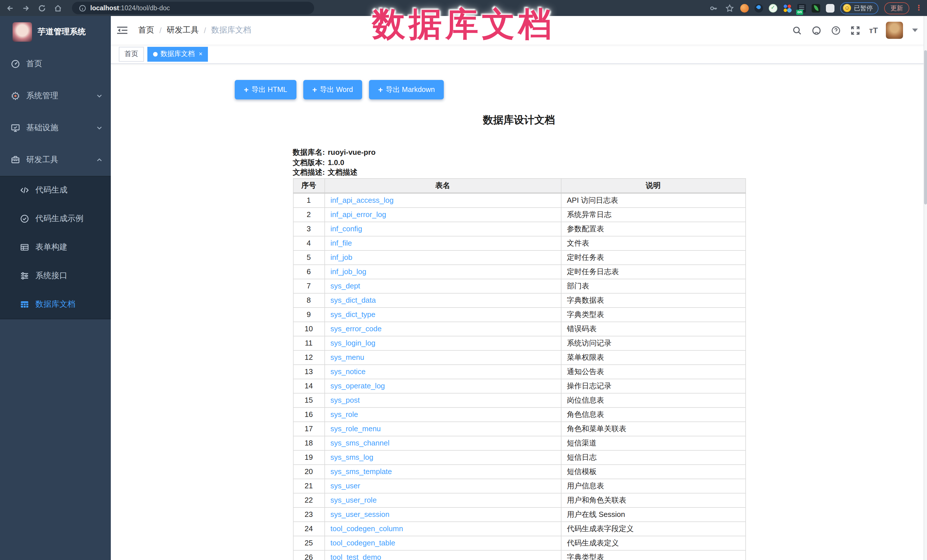  Describe the element at coordinates (342, 257) in the screenshot. I see `table-name-link: inf_job` at that location.